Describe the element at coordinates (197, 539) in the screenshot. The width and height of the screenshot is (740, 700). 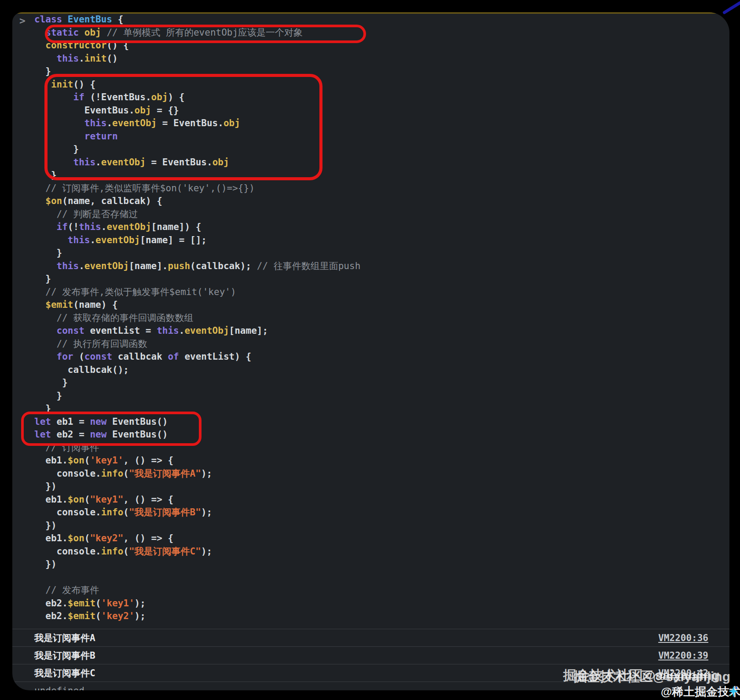
I see `code-line: eb1.$on("key2", () => {` at that location.